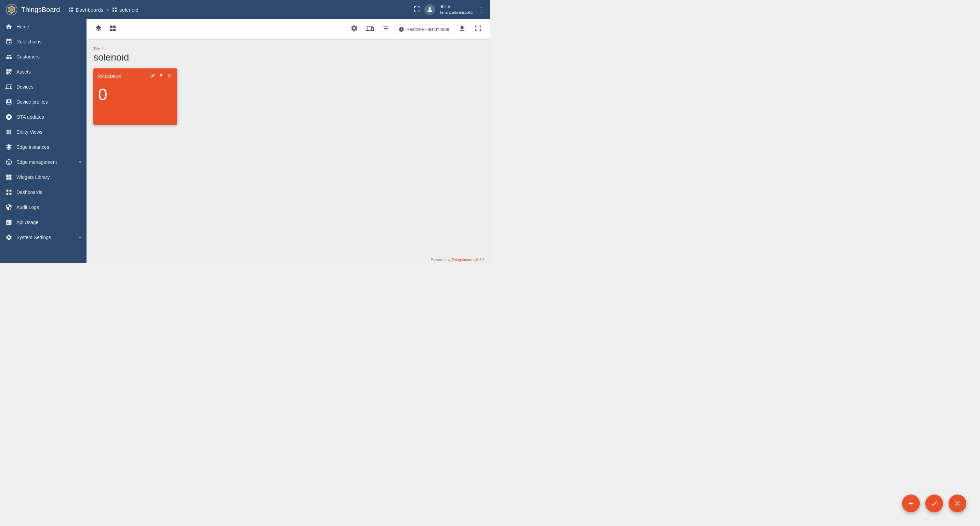 Image resolution: width=980 pixels, height=526 pixels. I want to click on widgets-library-icon, so click(9, 177).